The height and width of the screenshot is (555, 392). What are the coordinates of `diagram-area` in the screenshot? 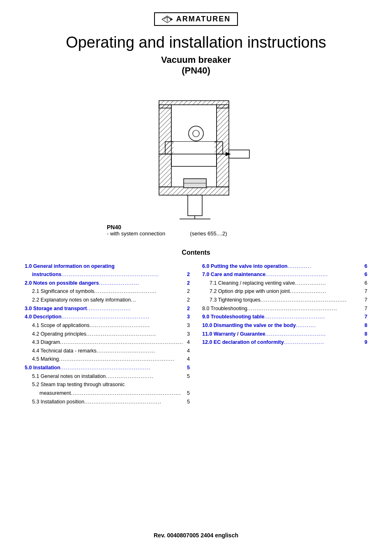 It's located at (196, 154).